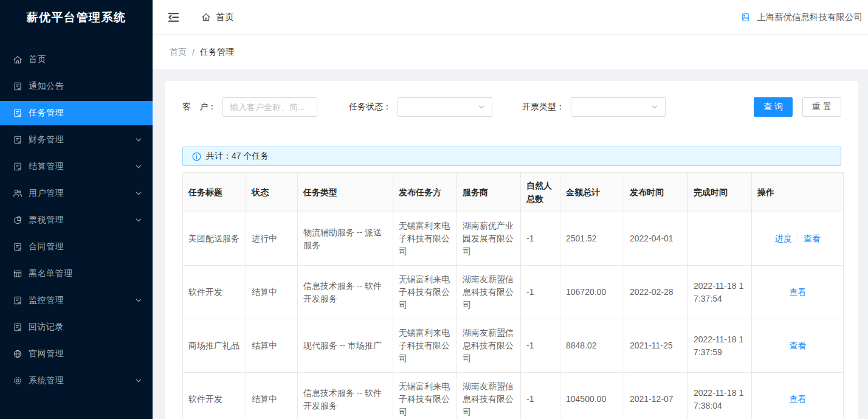 The height and width of the screenshot is (419, 868). What do you see at coordinates (225, 17) in the screenshot?
I see `tab-home-label: 首页` at bounding box center [225, 17].